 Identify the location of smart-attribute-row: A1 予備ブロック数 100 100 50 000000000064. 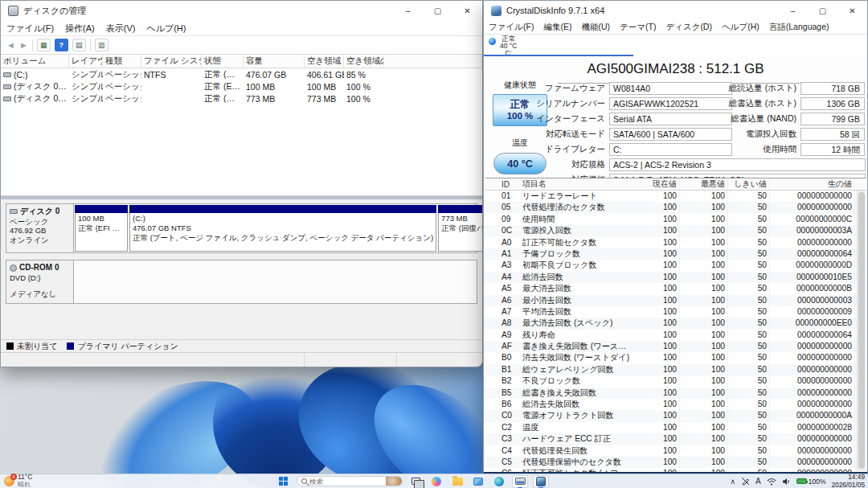
(675, 254).